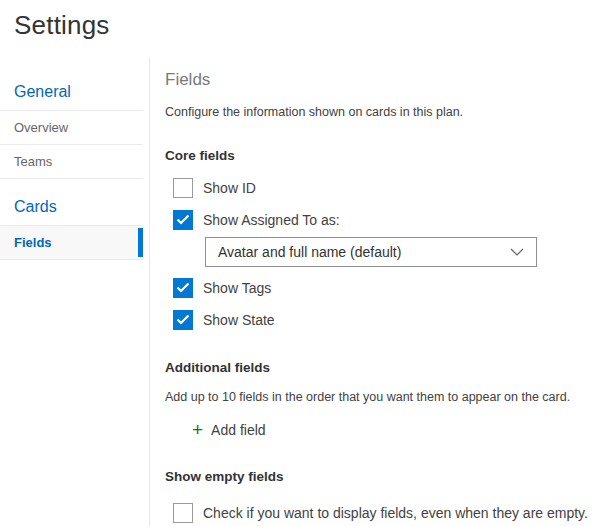  I want to click on additional-fields-heading: Additional fields, so click(376, 368).